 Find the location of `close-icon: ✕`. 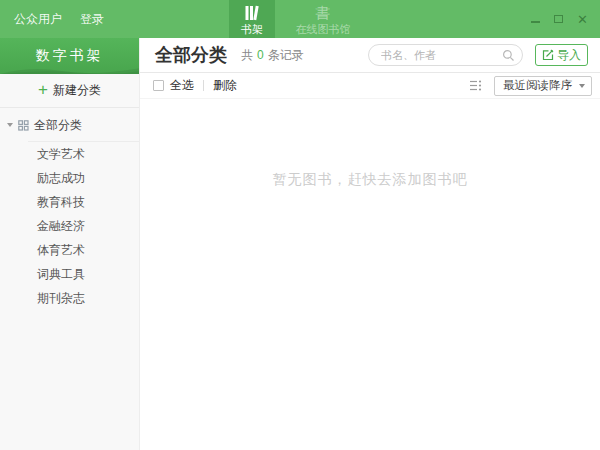

close-icon: ✕ is located at coordinates (582, 20).